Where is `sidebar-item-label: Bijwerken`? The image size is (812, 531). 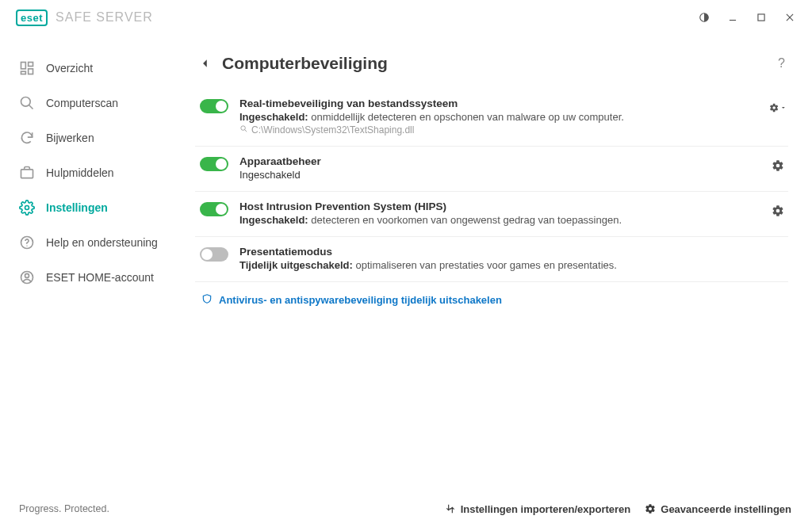
sidebar-item-label: Bijwerken is located at coordinates (70, 138).